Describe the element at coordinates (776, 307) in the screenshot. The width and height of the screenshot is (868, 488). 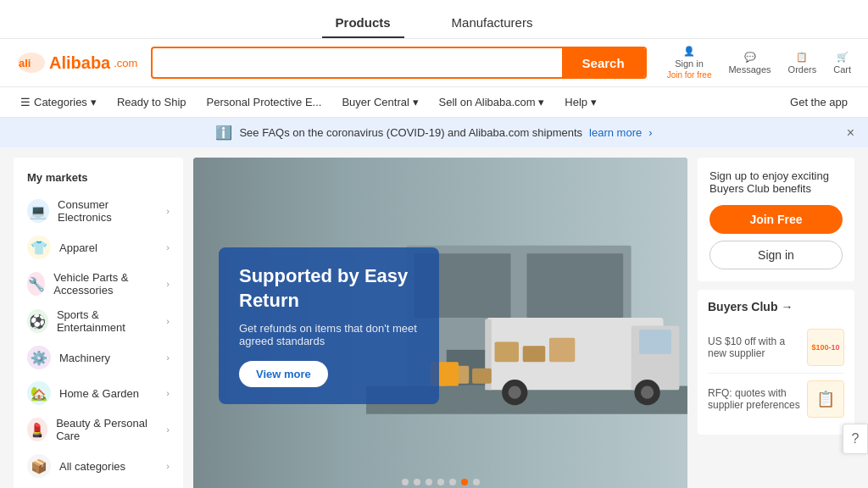
I see `buyers-club-title: Buyers Club →` at that location.